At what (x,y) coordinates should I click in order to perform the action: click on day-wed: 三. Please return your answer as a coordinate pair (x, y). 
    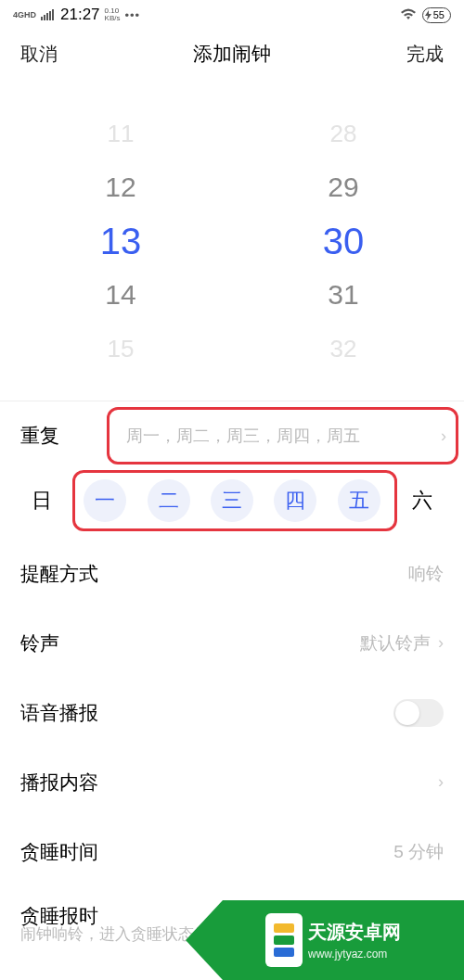
    Looking at the image, I should click on (232, 501).